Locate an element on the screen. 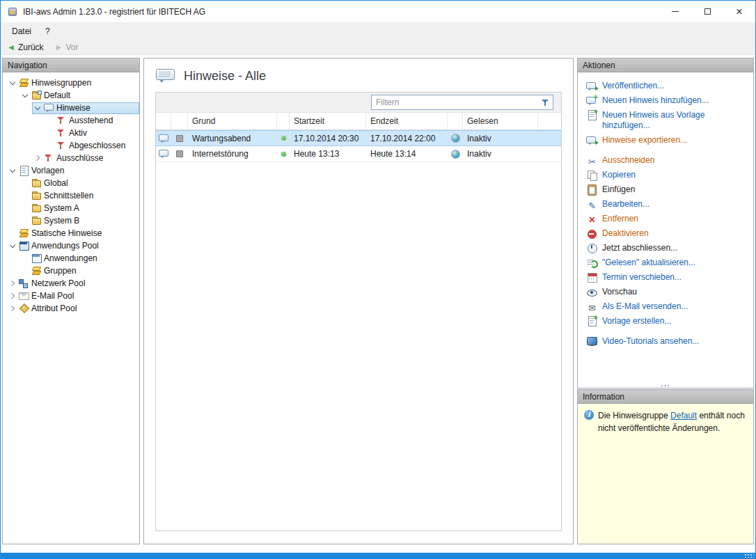  copy-icon is located at coordinates (592, 175).